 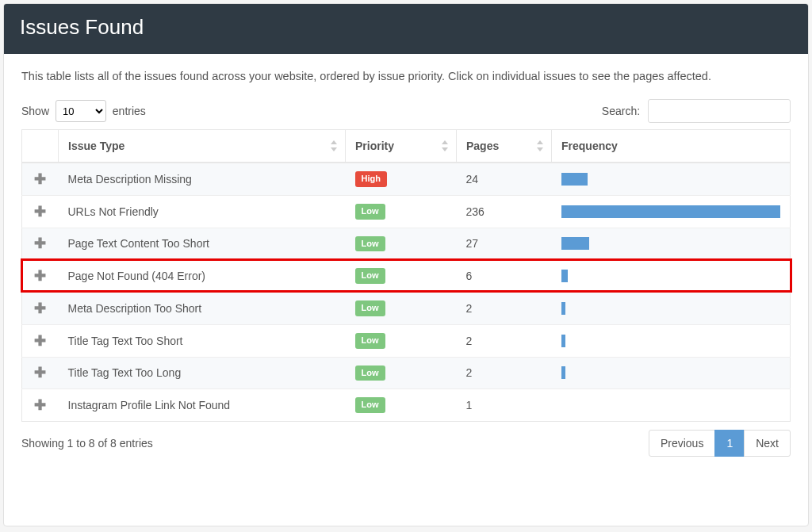 What do you see at coordinates (202, 406) in the screenshot?
I see `issue-type-cell: Instagram Profile Link Not Found` at bounding box center [202, 406].